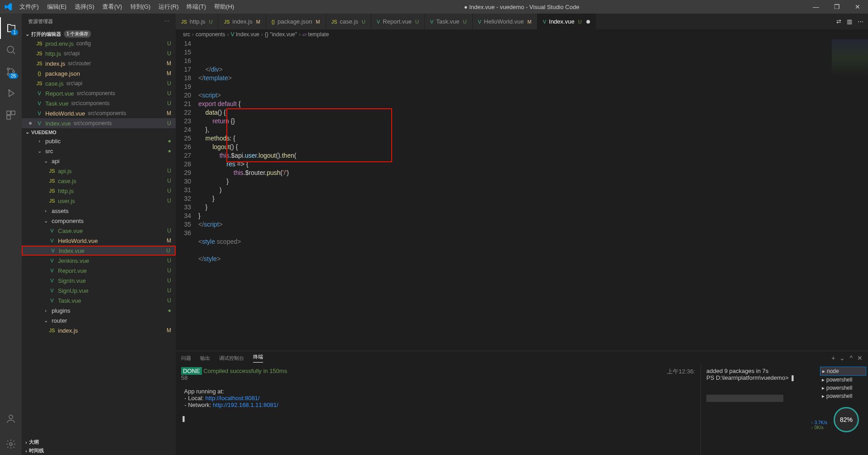  What do you see at coordinates (99, 181) in the screenshot?
I see `tree-item: JScase.jsU` at bounding box center [99, 181].